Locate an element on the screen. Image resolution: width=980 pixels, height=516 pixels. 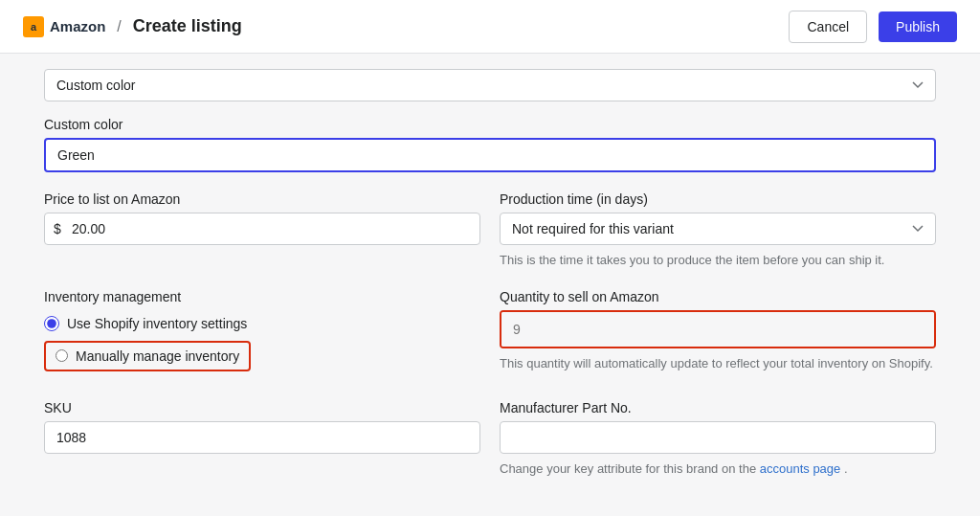
sku-label: SKU is located at coordinates (262, 408).